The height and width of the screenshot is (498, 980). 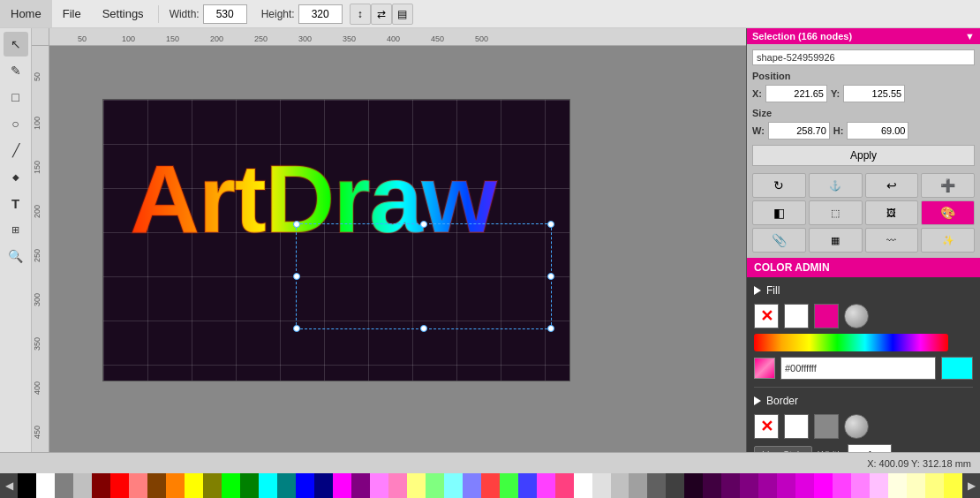 What do you see at coordinates (851, 343) in the screenshot?
I see `gradient-bar` at bounding box center [851, 343].